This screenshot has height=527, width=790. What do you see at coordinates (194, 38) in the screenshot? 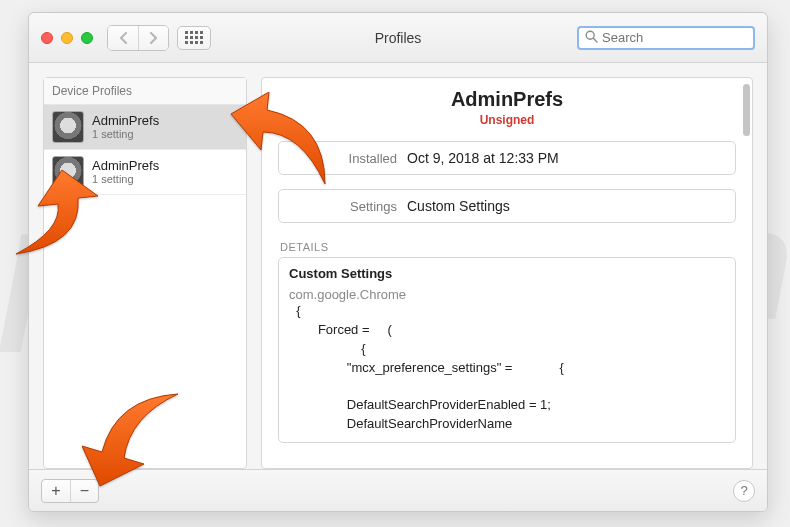
I see `grid-icon` at bounding box center [194, 38].